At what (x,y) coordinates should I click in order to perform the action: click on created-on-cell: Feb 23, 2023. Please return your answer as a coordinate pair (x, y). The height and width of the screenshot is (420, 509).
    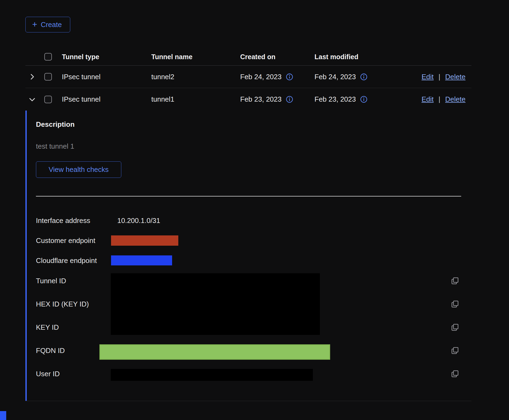
    Looking at the image, I should click on (277, 99).